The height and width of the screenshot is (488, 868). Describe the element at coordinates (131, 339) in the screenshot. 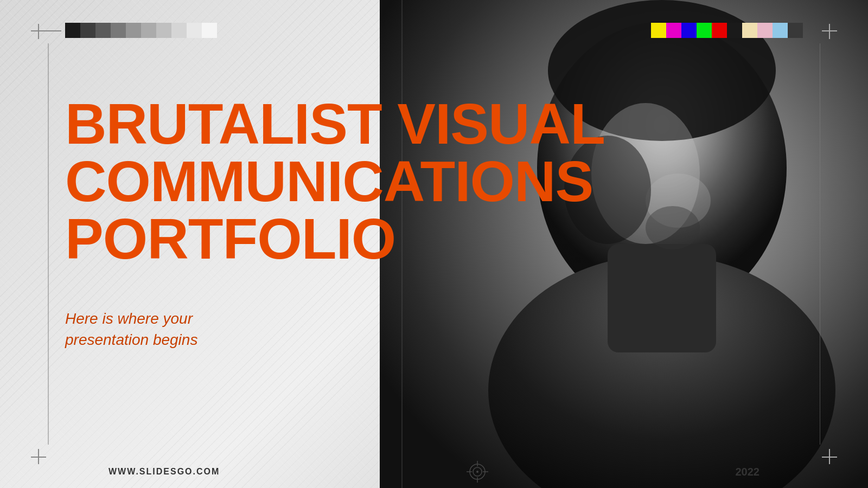

I see `subtitle-line-2: presentation begins` at that location.